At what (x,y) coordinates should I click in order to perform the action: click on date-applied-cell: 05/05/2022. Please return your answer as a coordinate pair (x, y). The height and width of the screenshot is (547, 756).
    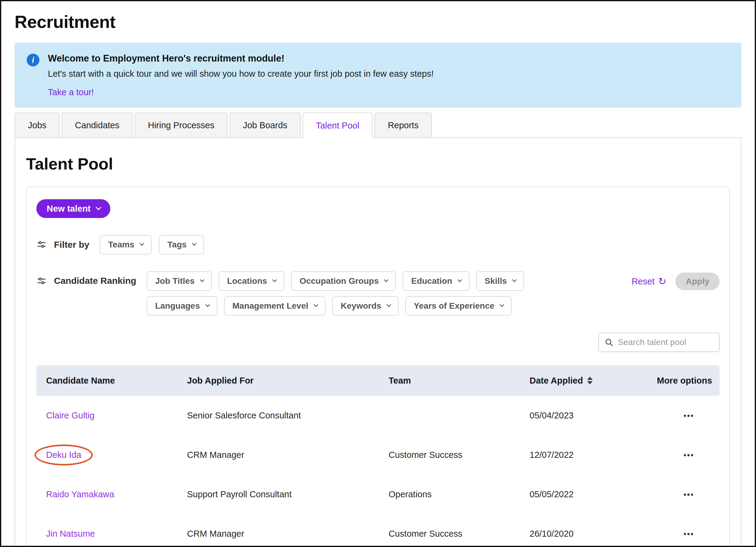
    Looking at the image, I should click on (593, 494).